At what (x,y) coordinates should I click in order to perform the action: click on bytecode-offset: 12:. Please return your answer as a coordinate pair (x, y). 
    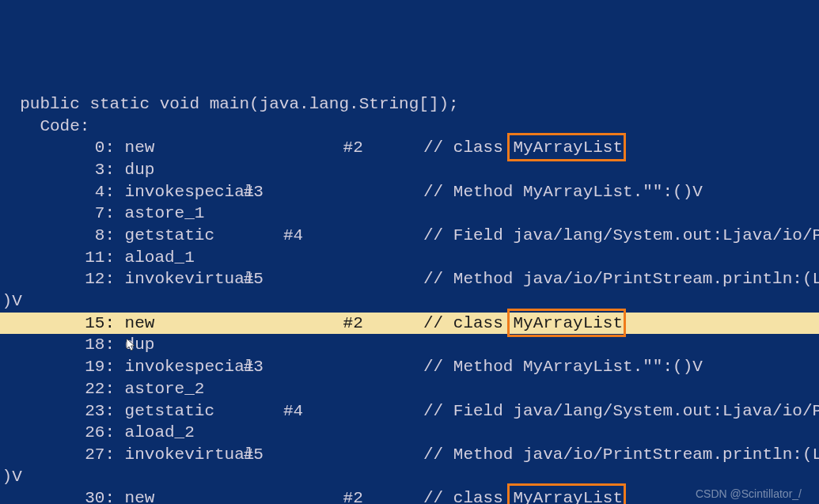
    Looking at the image, I should click on (57, 279).